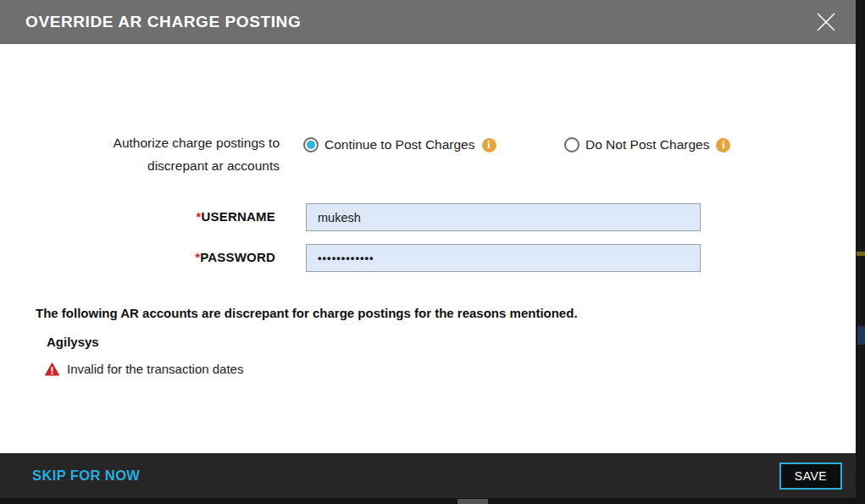  Describe the element at coordinates (73, 342) in the screenshot. I see `account-name: Agilysys` at that location.